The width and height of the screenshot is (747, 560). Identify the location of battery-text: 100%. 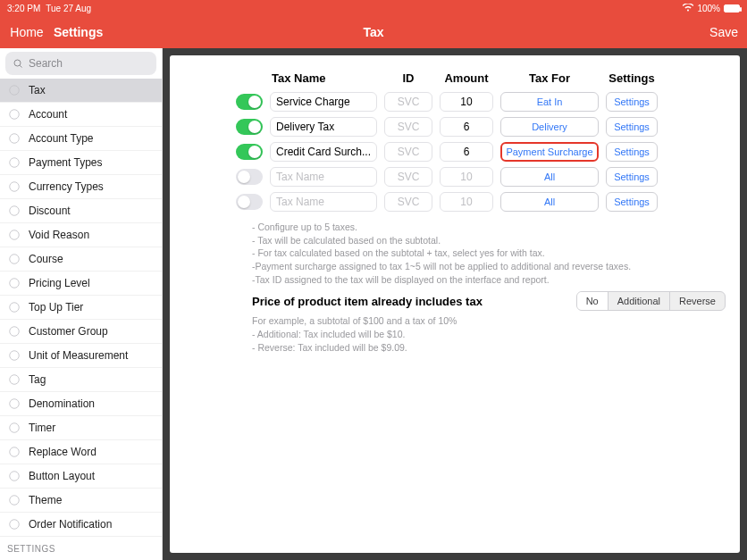
(709, 9).